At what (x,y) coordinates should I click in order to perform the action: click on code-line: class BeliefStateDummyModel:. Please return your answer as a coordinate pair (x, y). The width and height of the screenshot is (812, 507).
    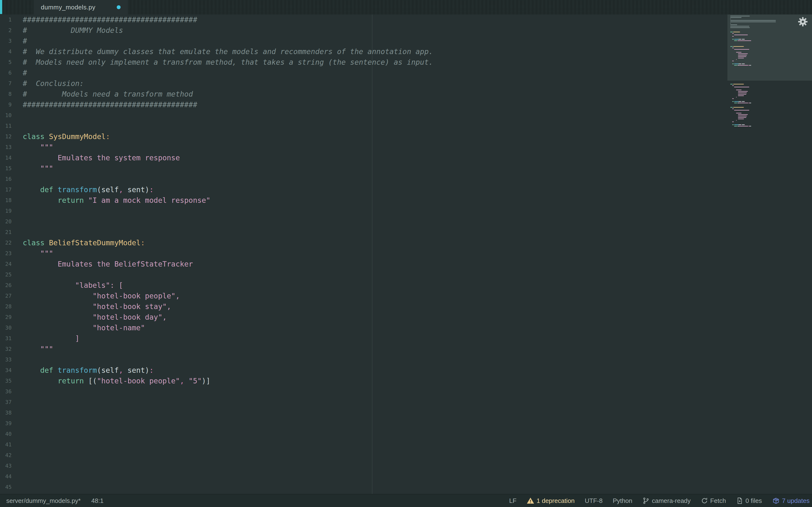
    Looking at the image, I should click on (228, 243).